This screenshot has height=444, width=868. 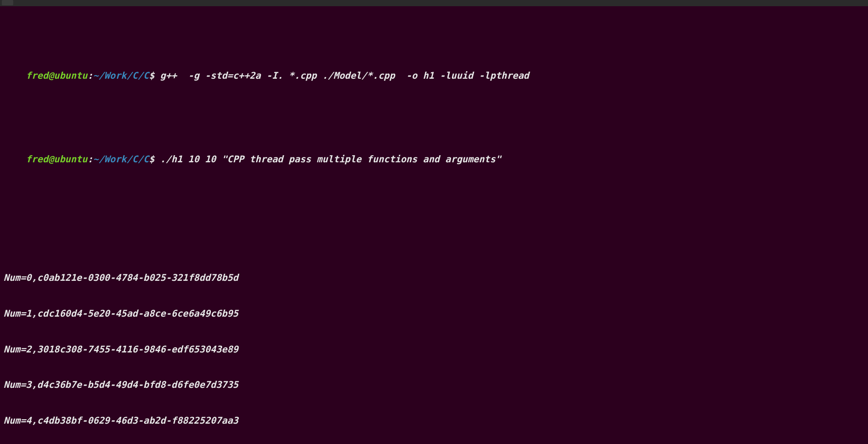 I want to click on output-line: Num=2,3018c308-7455-4116-9846-edf653043e…, so click(x=434, y=349).